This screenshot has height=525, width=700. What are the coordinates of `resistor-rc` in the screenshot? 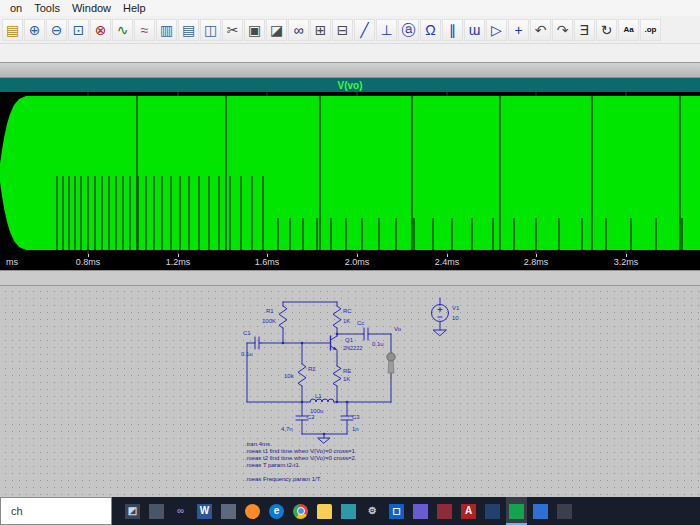 It's located at (337, 317).